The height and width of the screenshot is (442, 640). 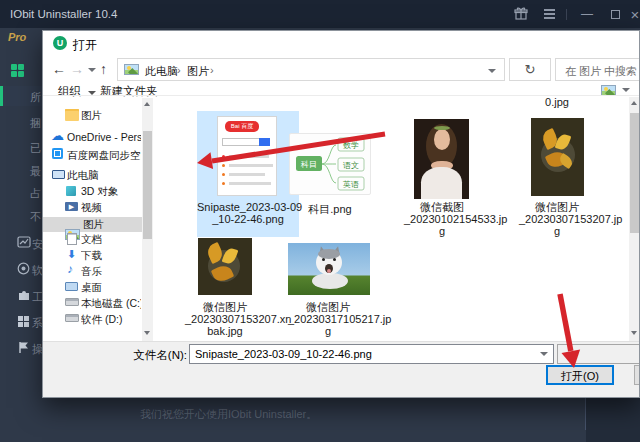 What do you see at coordinates (111, 208) in the screenshot?
I see `place-item: 视频` at bounding box center [111, 208].